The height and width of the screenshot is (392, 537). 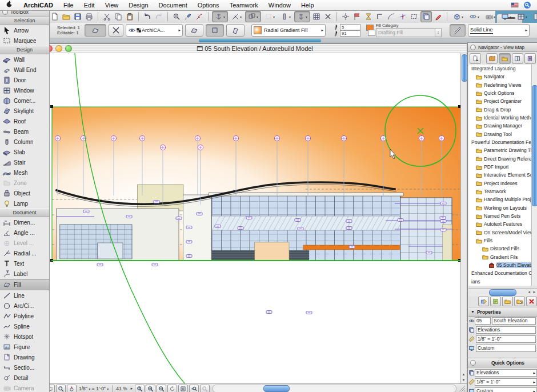 What do you see at coordinates (391, 17) in the screenshot?
I see `arc-guide-button` at bounding box center [391, 17].